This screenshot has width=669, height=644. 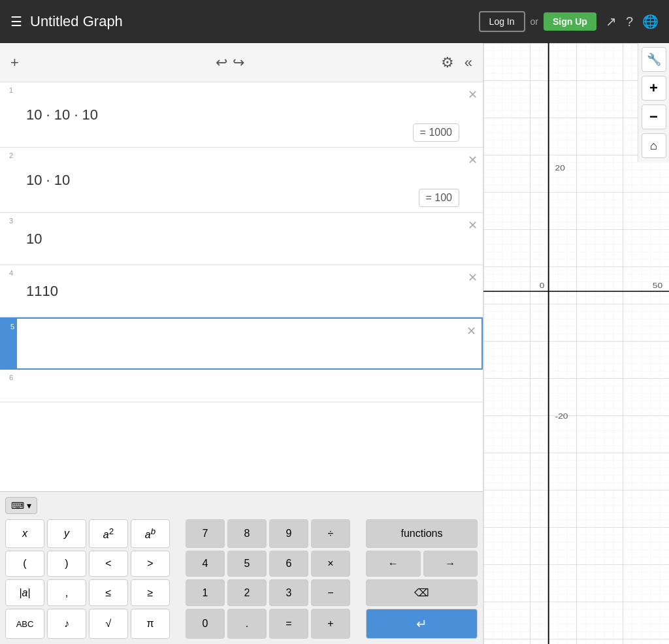 What do you see at coordinates (247, 593) in the screenshot?
I see `key-2: 2` at bounding box center [247, 593].